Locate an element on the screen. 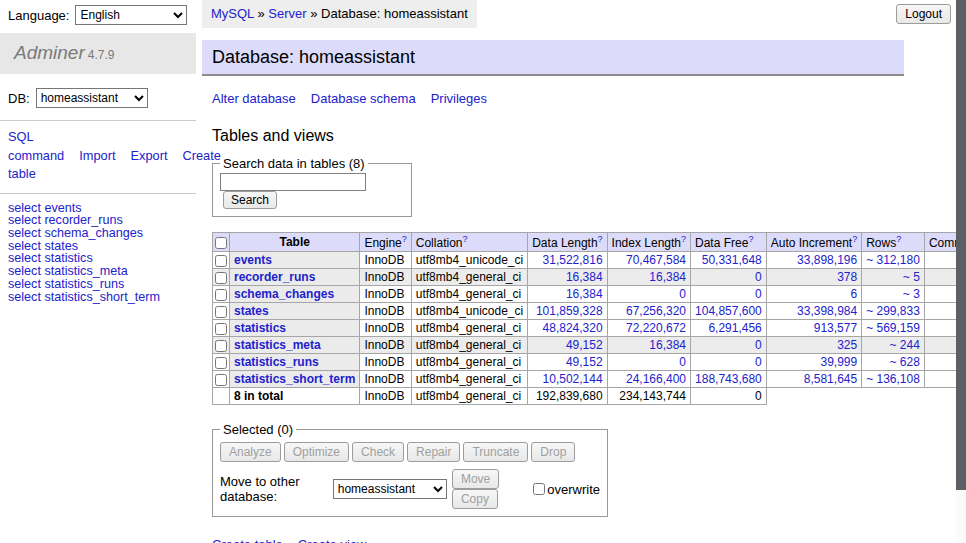  create-link: Create view is located at coordinates (332, 540).